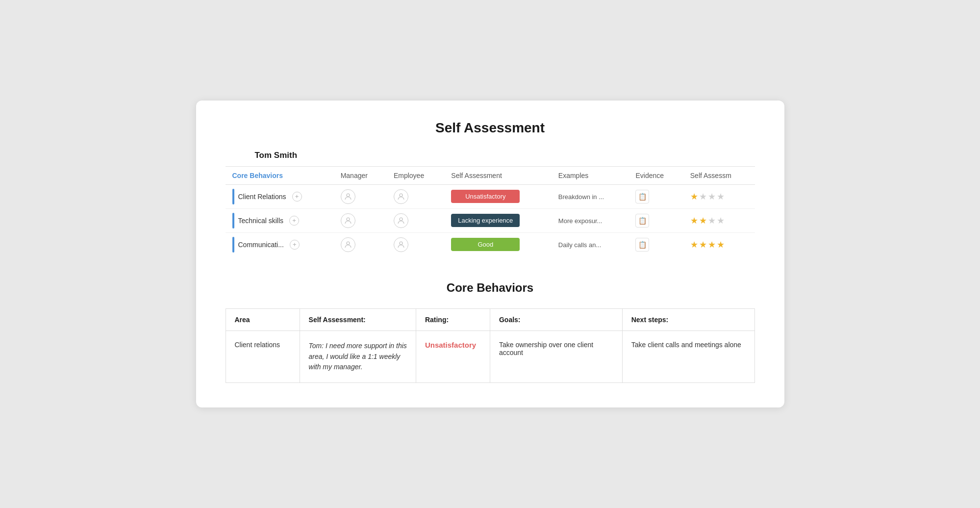 This screenshot has width=980, height=508. I want to click on page-title: Self Assessment, so click(490, 128).